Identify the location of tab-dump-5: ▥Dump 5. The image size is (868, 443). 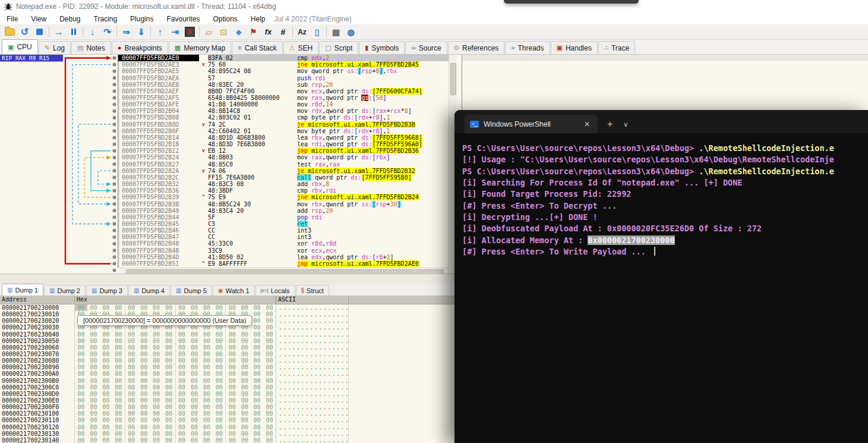
(191, 290).